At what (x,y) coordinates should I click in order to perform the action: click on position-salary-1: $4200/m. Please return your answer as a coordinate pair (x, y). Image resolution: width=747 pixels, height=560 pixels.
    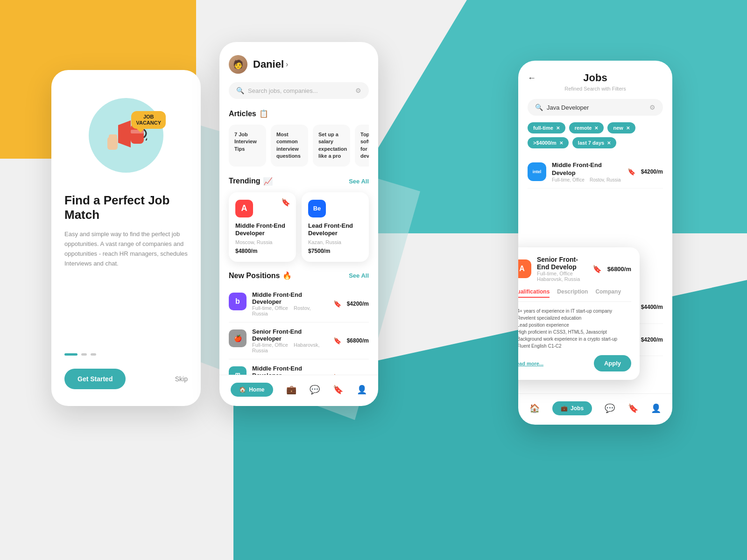
    Looking at the image, I should click on (358, 304).